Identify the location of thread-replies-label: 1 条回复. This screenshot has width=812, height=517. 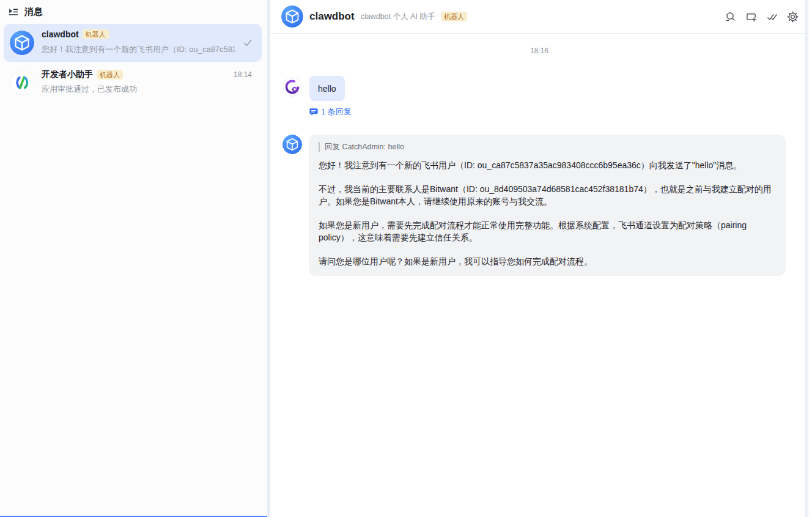
(336, 112).